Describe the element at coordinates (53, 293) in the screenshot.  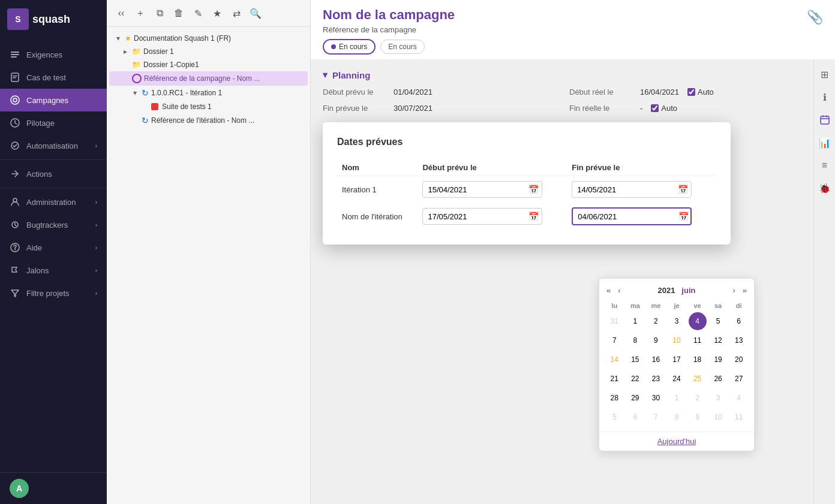
I see `sidebar-item-filtre-projets: Filtre projets ›` at that location.